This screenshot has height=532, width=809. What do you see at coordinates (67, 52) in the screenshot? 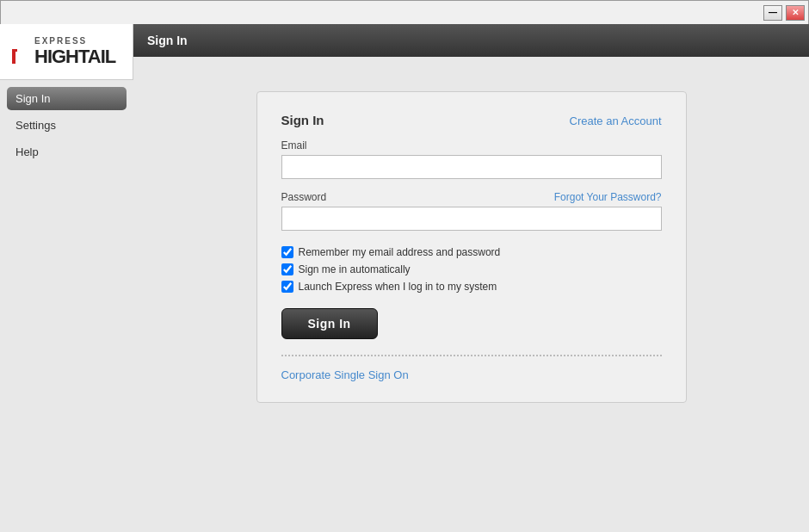
I see `logo-area: EXPRESS HIGHTAIL` at bounding box center [67, 52].